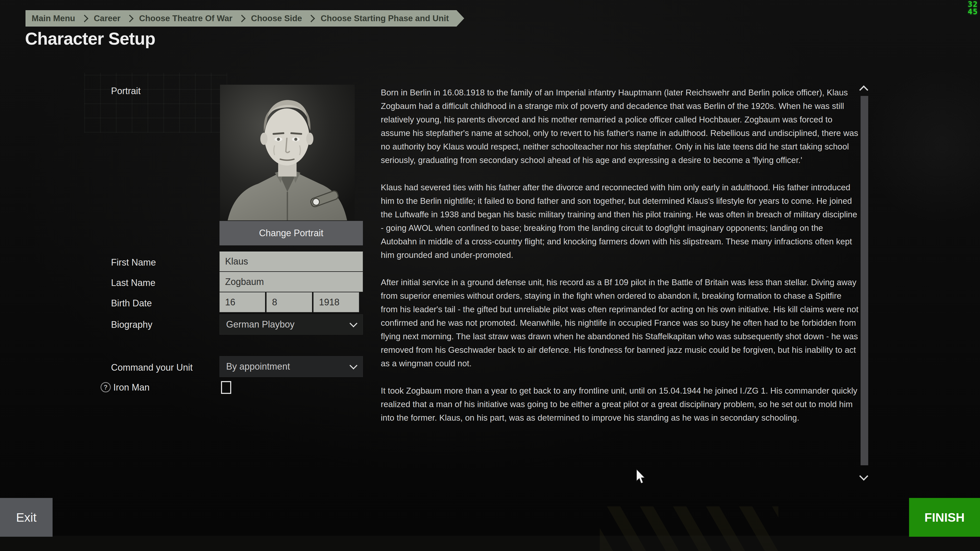 This screenshot has height=551, width=980. I want to click on breadcrumb-item: Choose Side, so click(277, 18).